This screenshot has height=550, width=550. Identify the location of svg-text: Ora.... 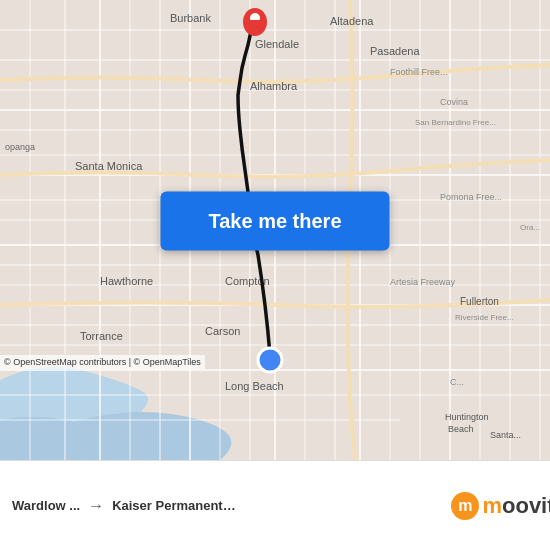
(530, 228).